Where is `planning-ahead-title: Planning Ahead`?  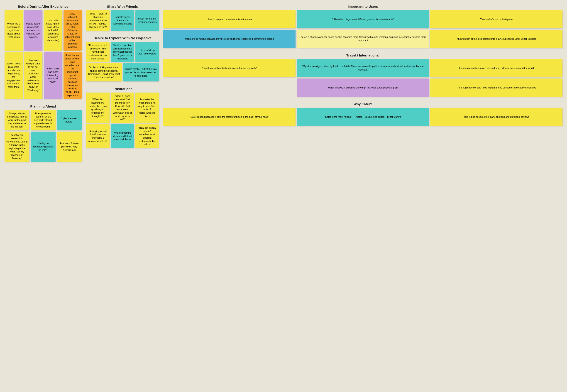
planning-ahead-title: Planning Ahead is located at coordinates (43, 106).